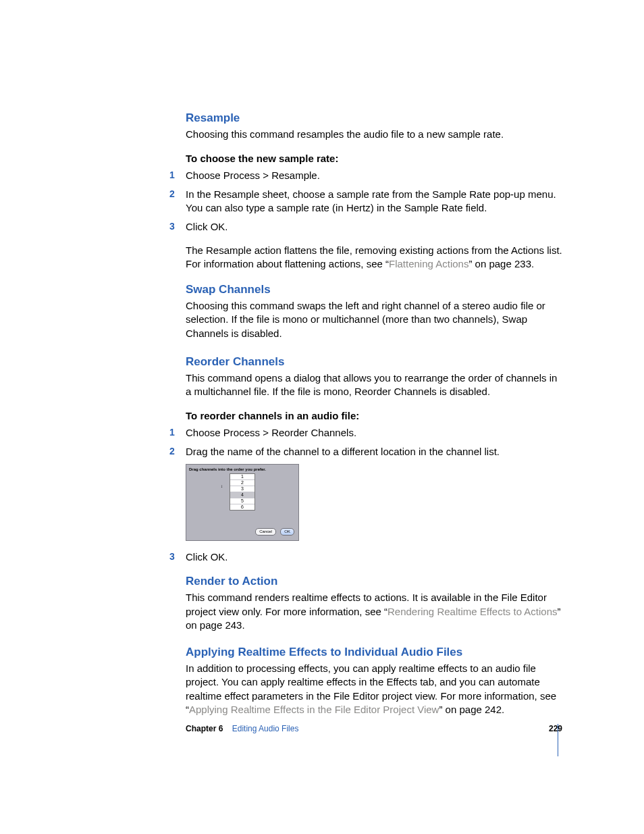 Image resolution: width=644 pixels, height=834 pixels. Describe the element at coordinates (375, 557) in the screenshot. I see `reorder-step-3-text: Click OK.` at that location.